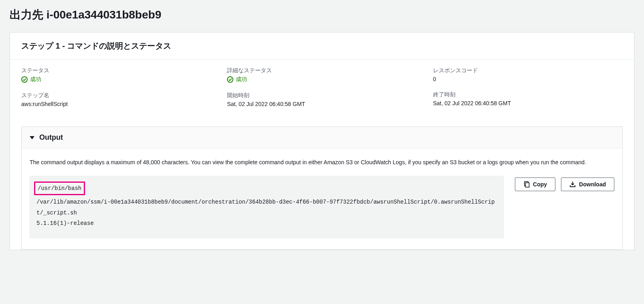  I want to click on value-status-text: 成功, so click(36, 80).